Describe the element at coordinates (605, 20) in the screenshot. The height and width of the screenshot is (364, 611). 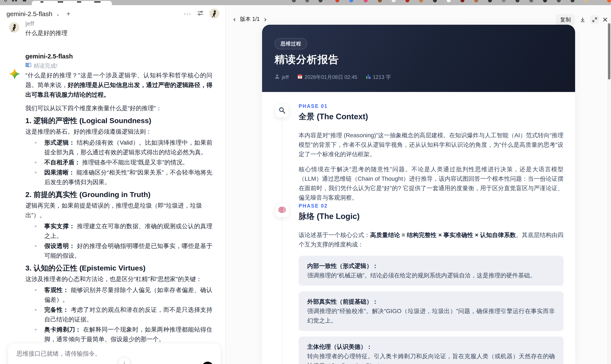
I see `close-icon: ✕` at that location.